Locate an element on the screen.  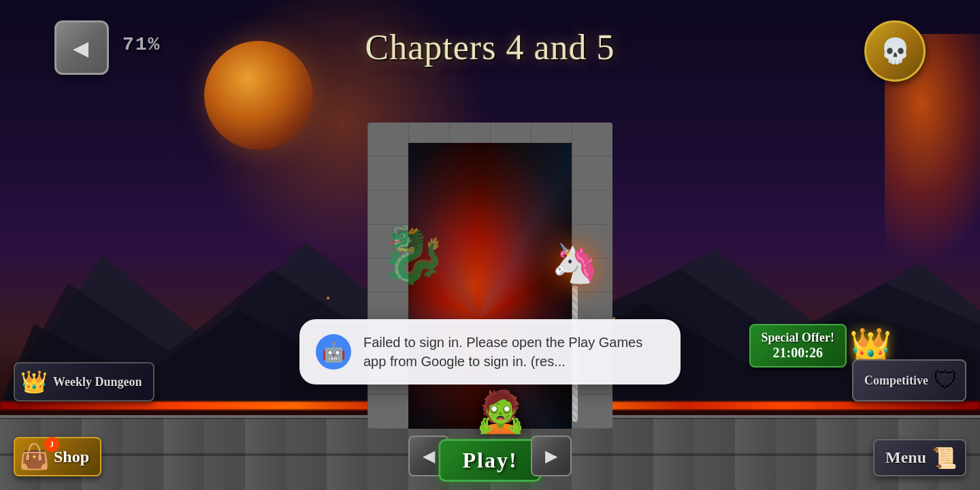
nav-right-button: ▶ is located at coordinates (551, 456).